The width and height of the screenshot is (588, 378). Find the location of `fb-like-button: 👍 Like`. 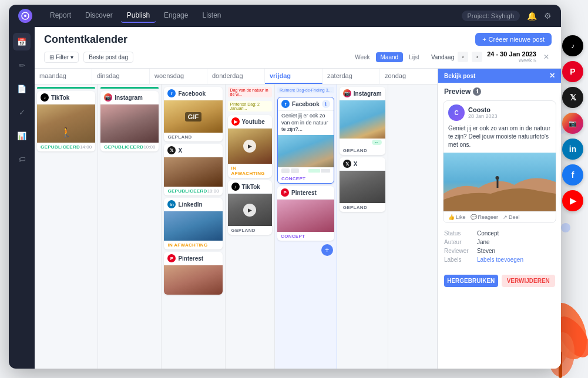

fb-like-button: 👍 Like is located at coordinates (457, 217).